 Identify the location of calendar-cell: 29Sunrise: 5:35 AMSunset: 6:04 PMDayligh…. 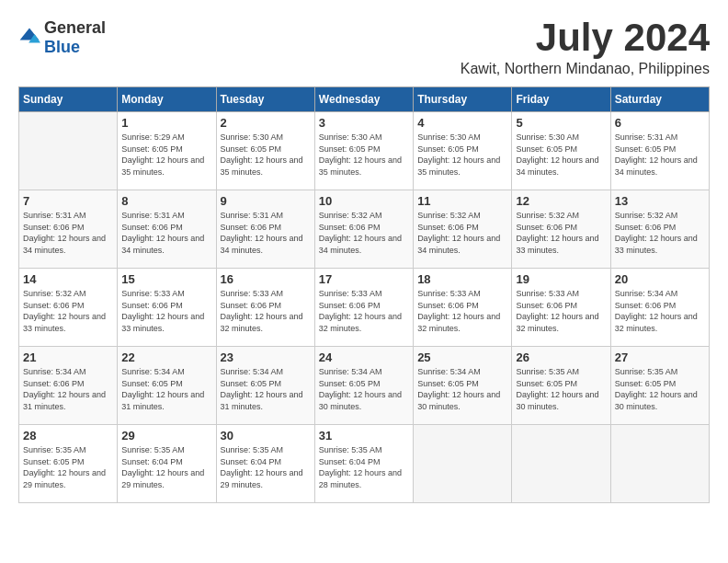
(167, 464).